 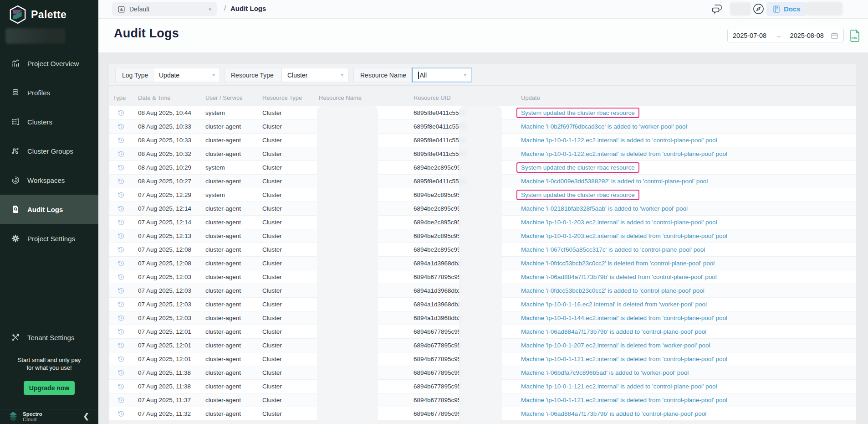 What do you see at coordinates (383, 75) in the screenshot?
I see `resource-name-label: Resource Name` at bounding box center [383, 75].